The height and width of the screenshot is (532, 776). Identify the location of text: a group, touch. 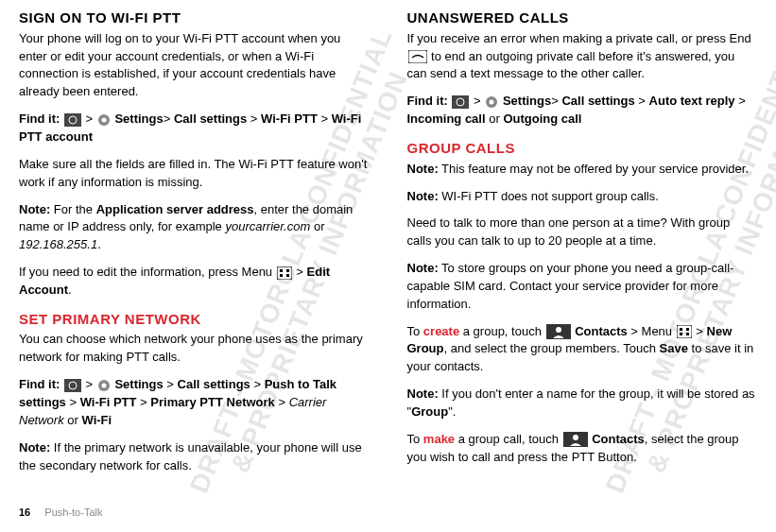
(502, 331).